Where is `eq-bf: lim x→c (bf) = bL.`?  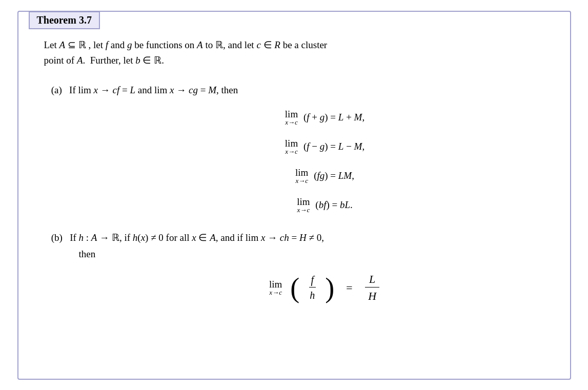
eq-bf: lim x→c (bf) = bL. is located at coordinates (325, 205).